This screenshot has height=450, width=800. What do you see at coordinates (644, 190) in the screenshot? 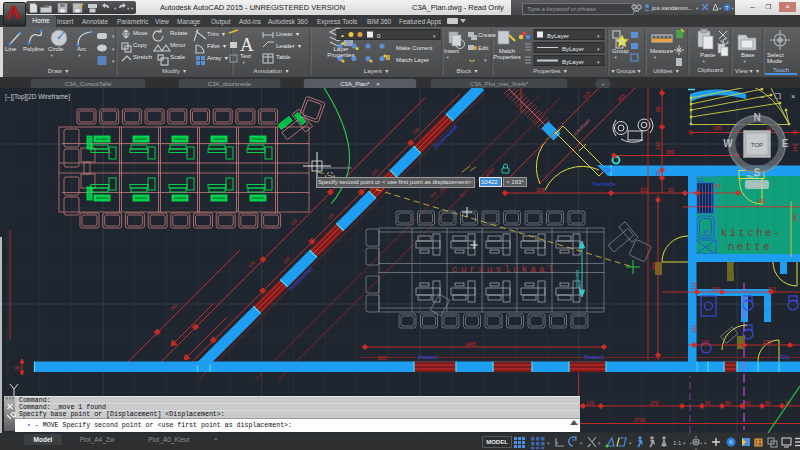
I see `svg-text: 230` at bounding box center [644, 190].